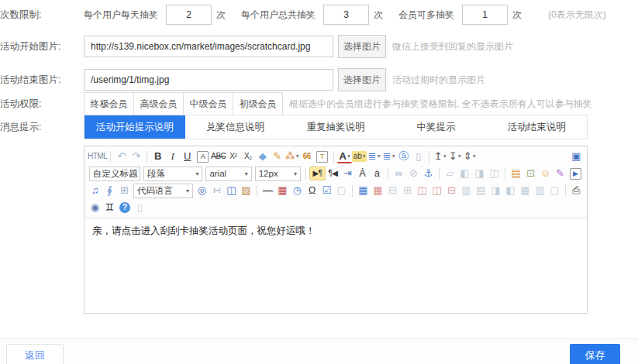 The width and height of the screenshot is (638, 364). Describe the element at coordinates (530, 173) in the screenshot. I see `snapscreen-icon: ⊡` at that location.